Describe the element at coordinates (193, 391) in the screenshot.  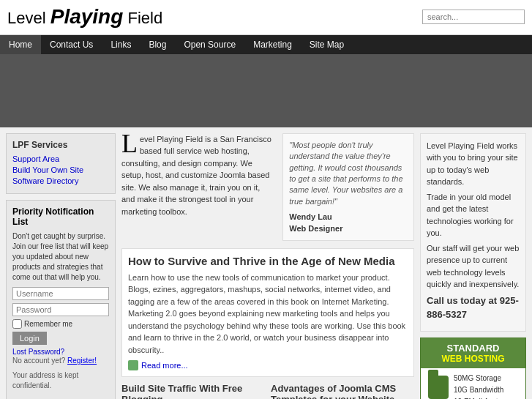
I see `col1-title: Build Site Traffic With Free Blogging` at that location.